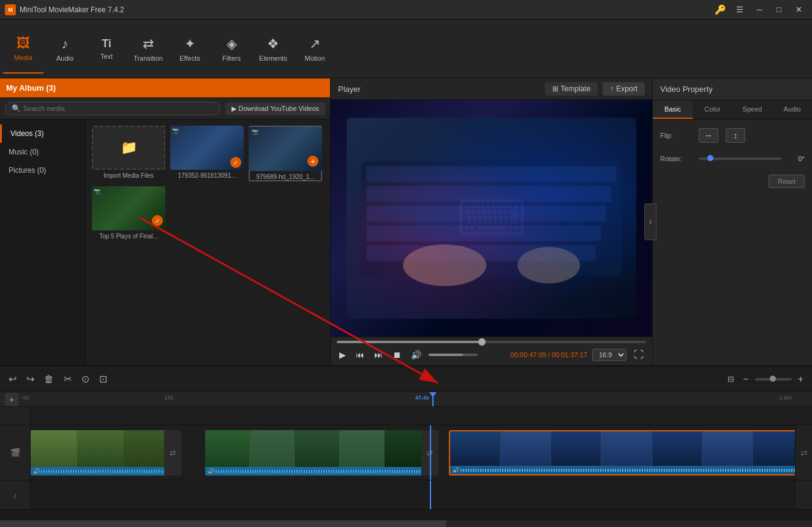 The width and height of the screenshot is (812, 527). Describe the element at coordinates (752, 110) in the screenshot. I see `tab-speed: Speed` at that location.